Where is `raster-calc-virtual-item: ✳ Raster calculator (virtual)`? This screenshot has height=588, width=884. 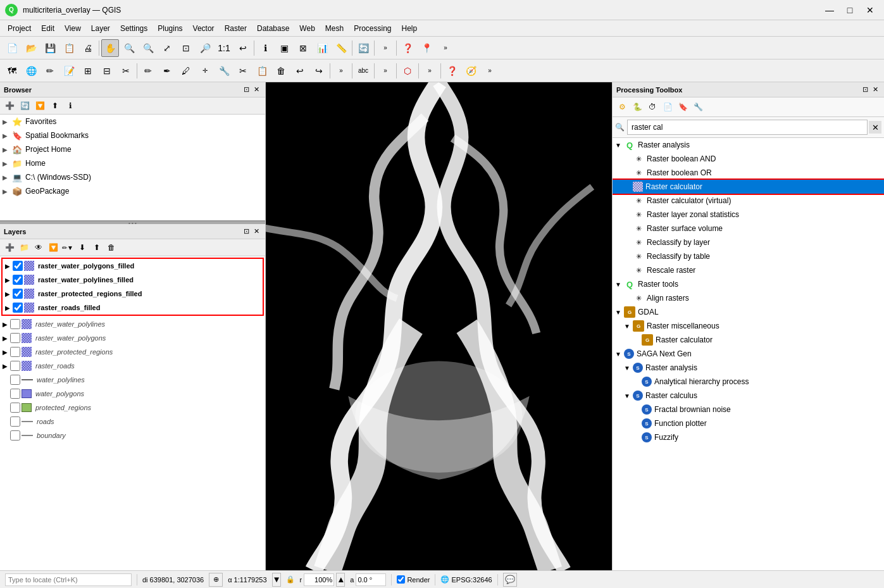
raster-calc-virtual-item: ✳ Raster calculator (virtual) is located at coordinates (748, 201).